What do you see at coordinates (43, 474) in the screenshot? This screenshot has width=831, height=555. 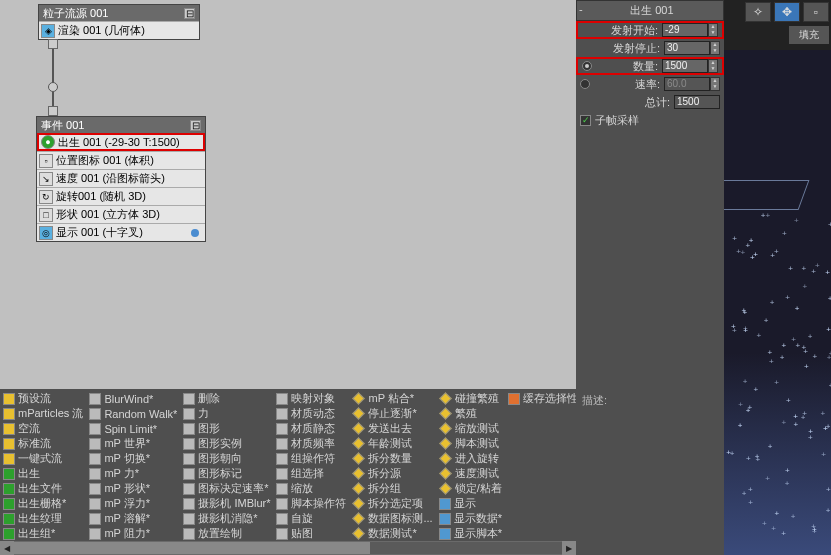 I see `palette-item: 出生` at bounding box center [43, 474].